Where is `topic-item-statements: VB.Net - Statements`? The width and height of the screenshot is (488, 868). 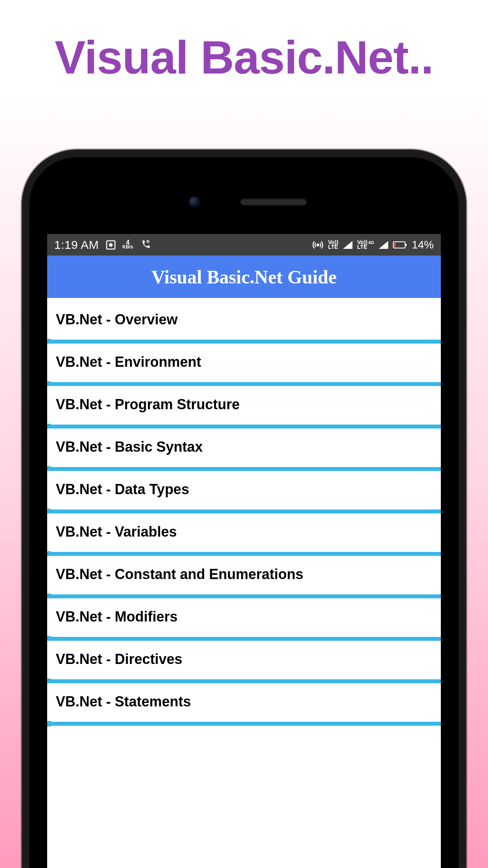
topic-item-statements: VB.Net - Statements is located at coordinates (244, 704).